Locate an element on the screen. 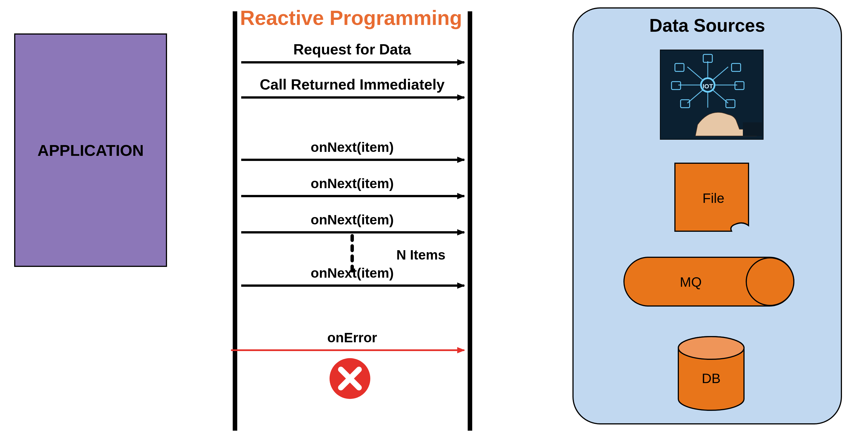 The height and width of the screenshot is (442, 868). data-sources-title: Data Sources is located at coordinates (707, 26).